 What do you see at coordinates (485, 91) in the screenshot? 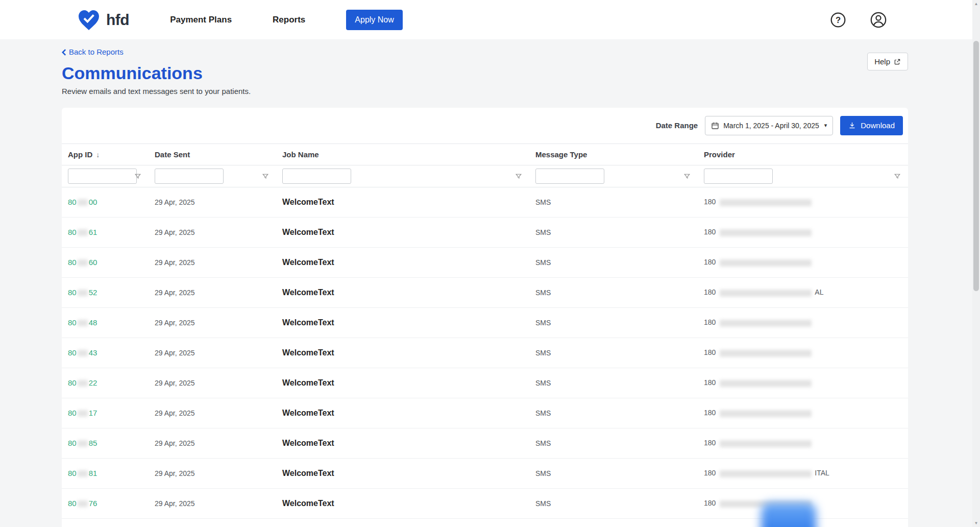
I see `page-subtitle: Review emails and text messages sent to …` at bounding box center [485, 91].